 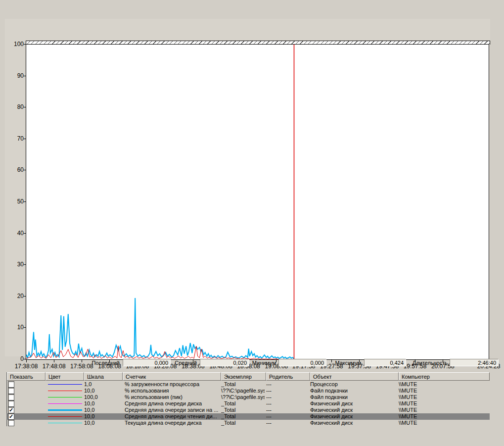 I want to click on y-axis-label: 40, so click(x=17, y=234).